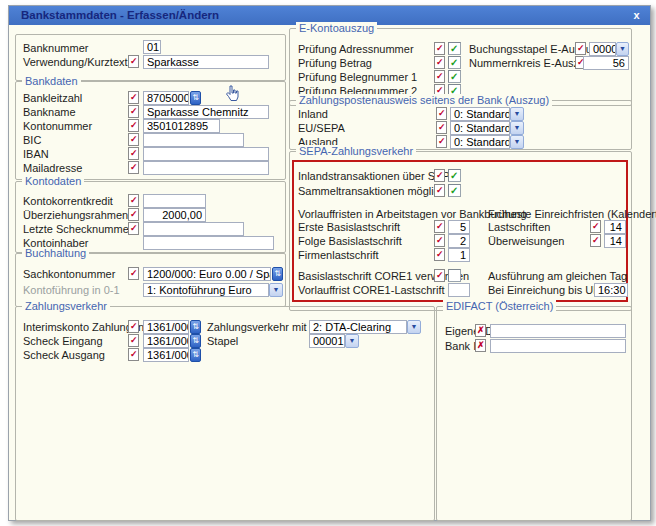  Describe the element at coordinates (454, 62) in the screenshot. I see `pruefung-betrag-checkbox` at that location.